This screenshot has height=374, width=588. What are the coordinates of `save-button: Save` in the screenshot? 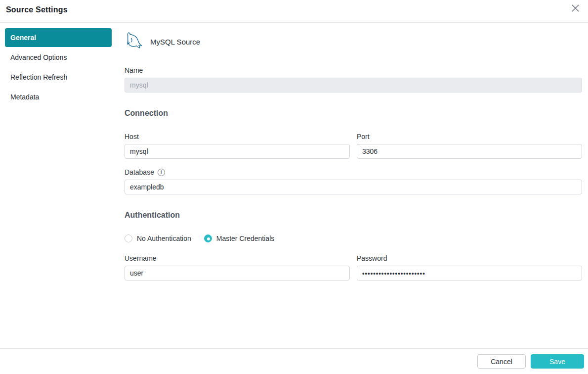 It's located at (557, 361).